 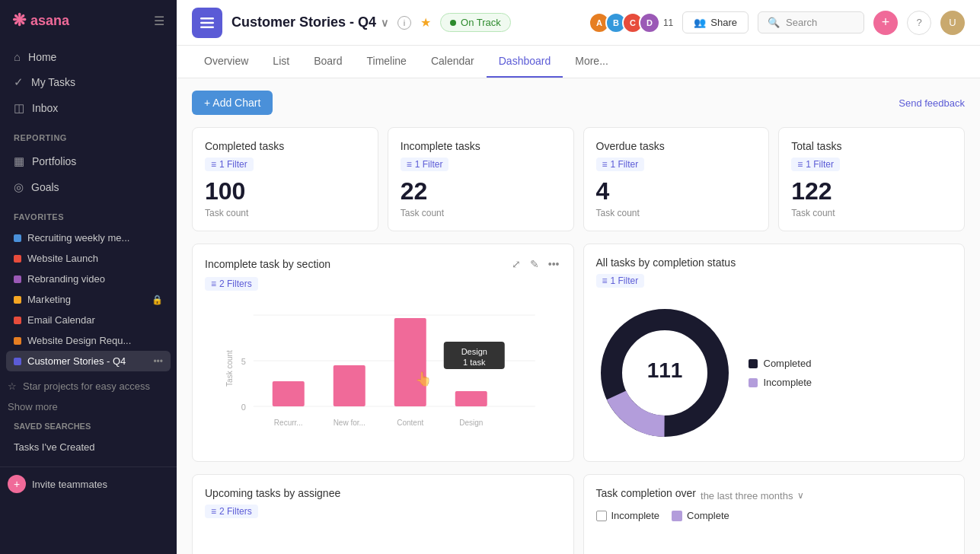 I want to click on tasks-created-label: Tasks I've Created, so click(x=55, y=447).